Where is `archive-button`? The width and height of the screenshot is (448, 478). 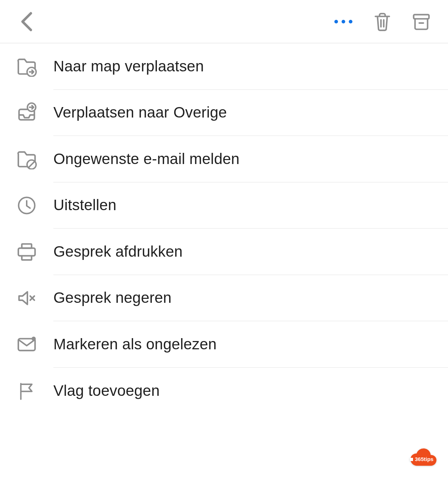
archive-button is located at coordinates (421, 22).